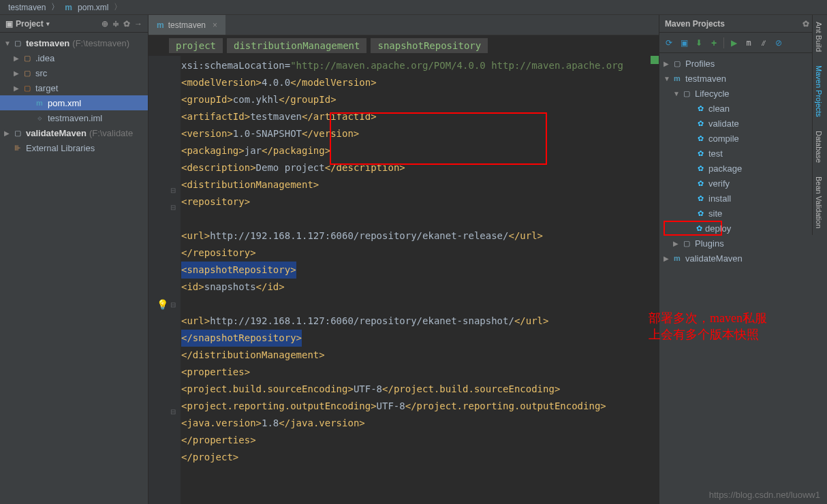  I want to click on breadcrumb-file: pom.xml, so click(93, 7).